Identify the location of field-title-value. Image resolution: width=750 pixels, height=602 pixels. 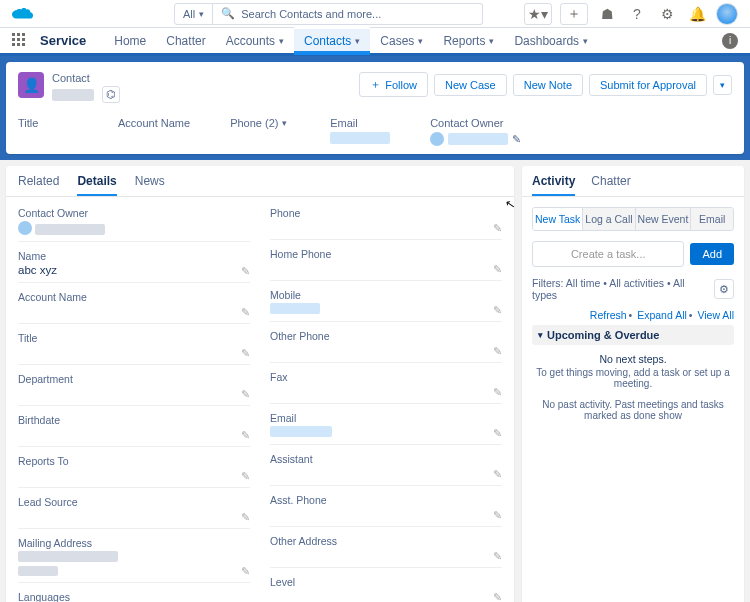
(134, 353).